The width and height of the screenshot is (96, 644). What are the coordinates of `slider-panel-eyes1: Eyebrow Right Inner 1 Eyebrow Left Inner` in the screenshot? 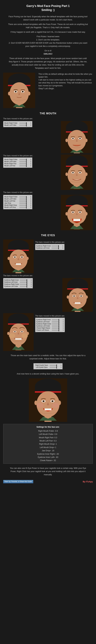 It's located at (50, 247).